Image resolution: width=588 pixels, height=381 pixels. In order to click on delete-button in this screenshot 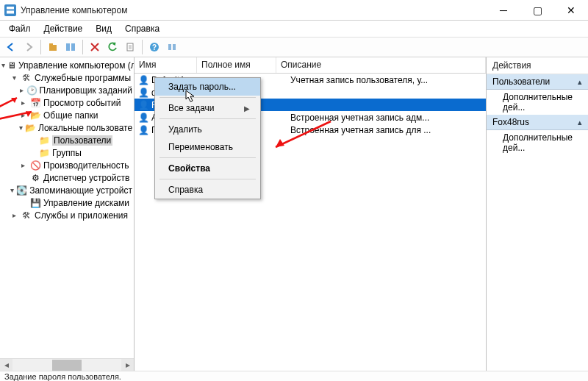, I will do `click(95, 47)`.